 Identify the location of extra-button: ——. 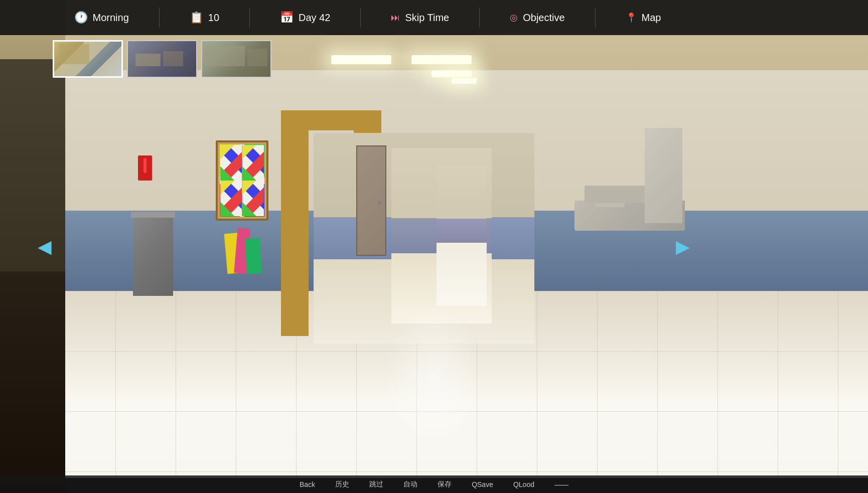
(561, 484).